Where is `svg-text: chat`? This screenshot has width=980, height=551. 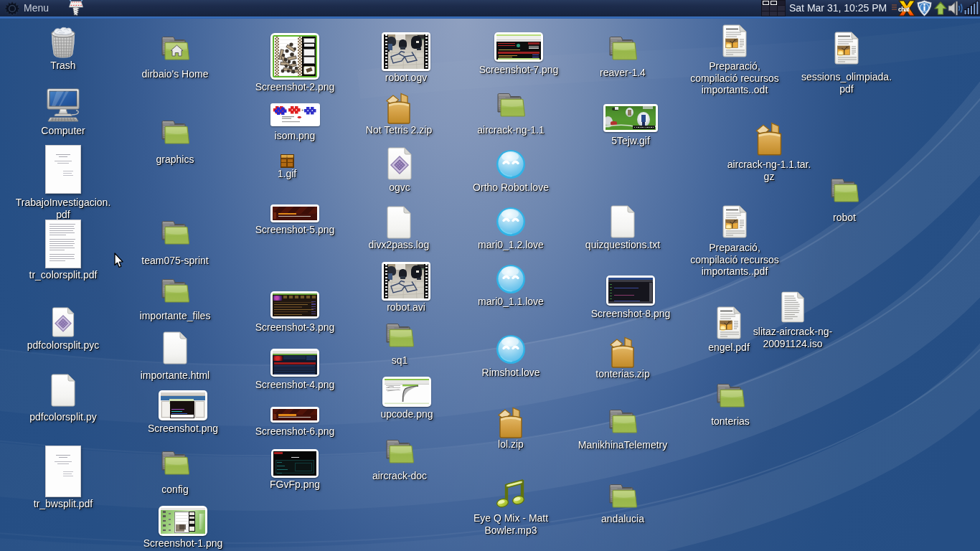
svg-text: chat is located at coordinates (904, 9).